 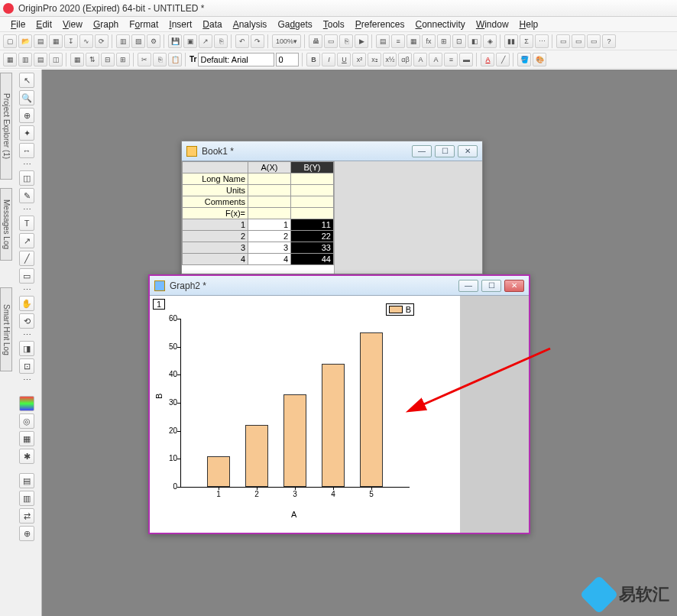 What do you see at coordinates (175, 60) in the screenshot?
I see `paste-button: 📋` at bounding box center [175, 60].